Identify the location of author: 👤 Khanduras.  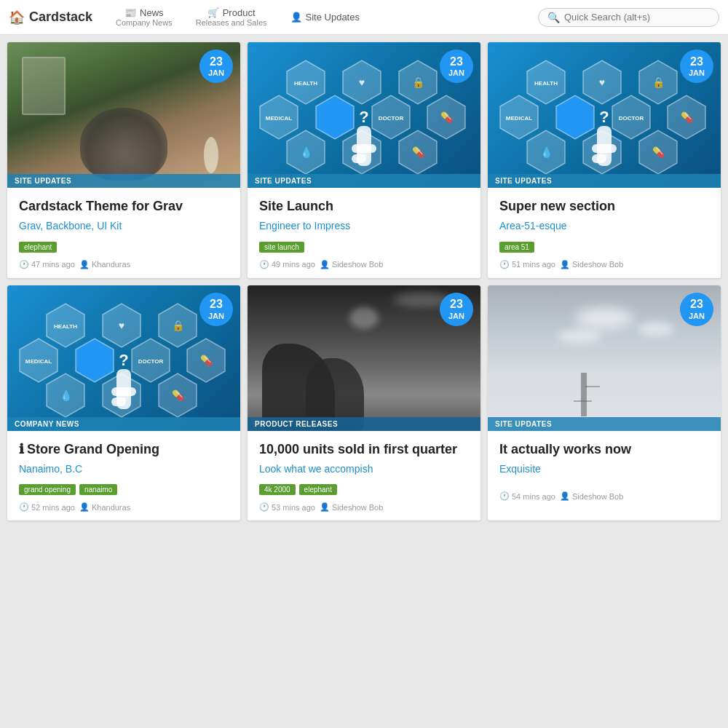
(105, 265).